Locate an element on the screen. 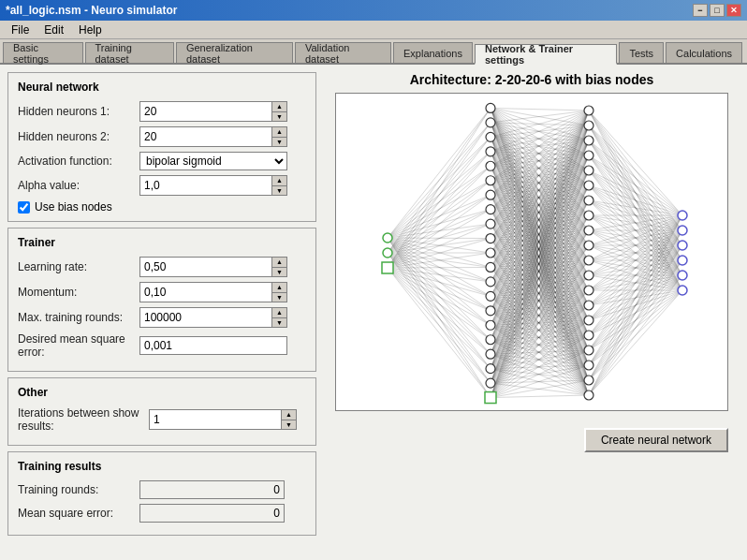 Image resolution: width=747 pixels, height=560 pixels. maximize-button: □ is located at coordinates (717, 10).